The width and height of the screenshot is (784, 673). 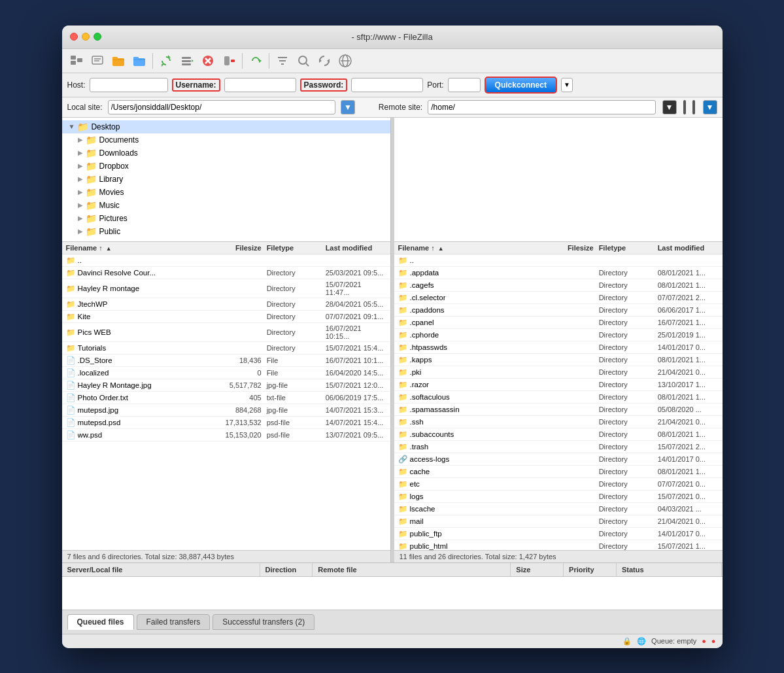 I want to click on remote-col-filesize: Filesize, so click(x=574, y=248).